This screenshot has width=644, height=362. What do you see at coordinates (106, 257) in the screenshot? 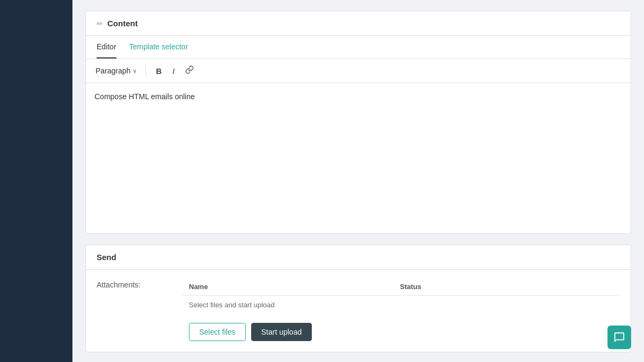
I see `send-card-title: Send` at bounding box center [106, 257].